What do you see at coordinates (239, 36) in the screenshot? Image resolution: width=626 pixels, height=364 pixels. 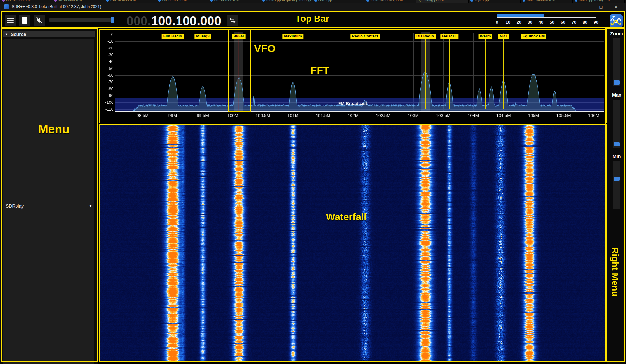 I see `station-label: 48FM` at bounding box center [239, 36].